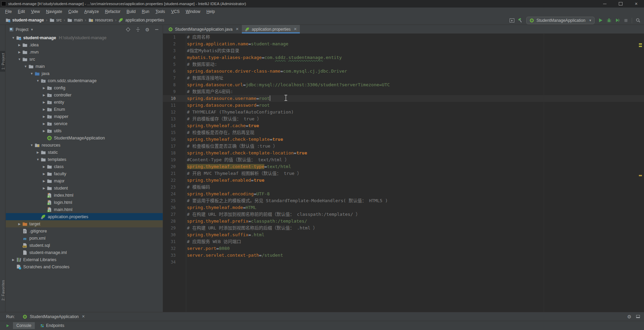 Image resolution: width=644 pixels, height=330 pixels. I want to click on menu-item-build: Build, so click(131, 12).